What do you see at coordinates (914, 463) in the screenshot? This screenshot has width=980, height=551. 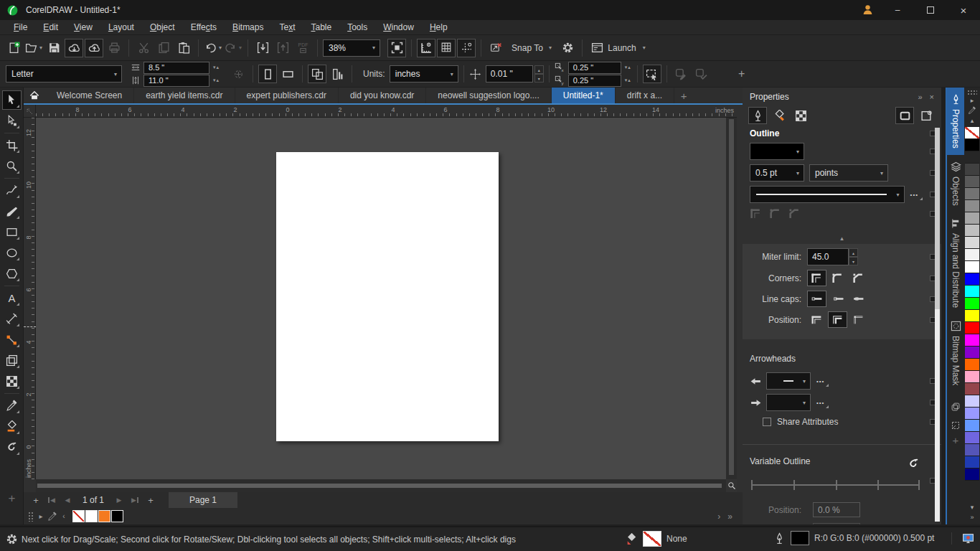 I see `variable-outline-icon` at bounding box center [914, 463].